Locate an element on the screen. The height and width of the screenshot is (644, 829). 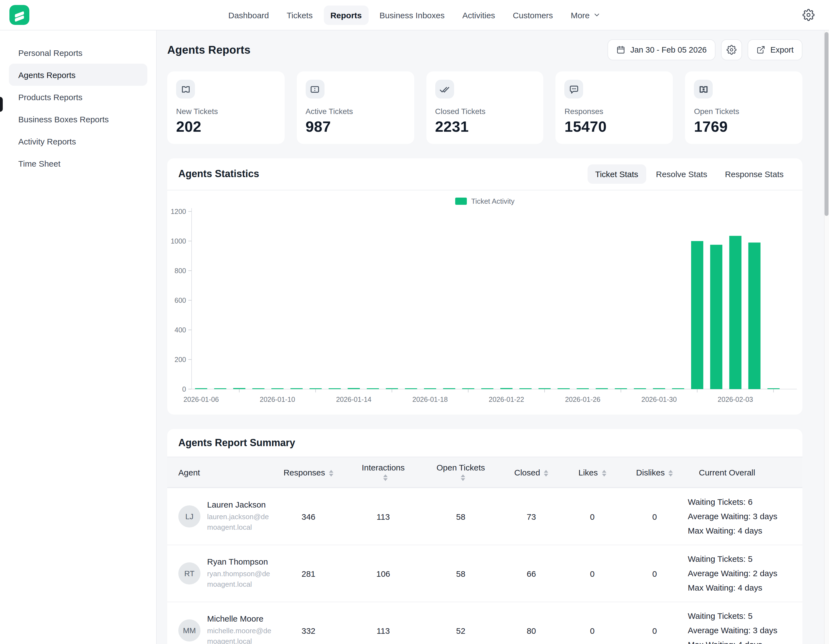
column-header-closed: Closed is located at coordinates (531, 472).